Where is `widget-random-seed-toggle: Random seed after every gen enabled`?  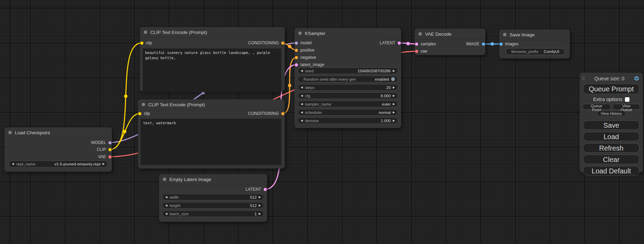
widget-random-seed-toggle: Random seed after every gen enabled is located at coordinates (348, 79).